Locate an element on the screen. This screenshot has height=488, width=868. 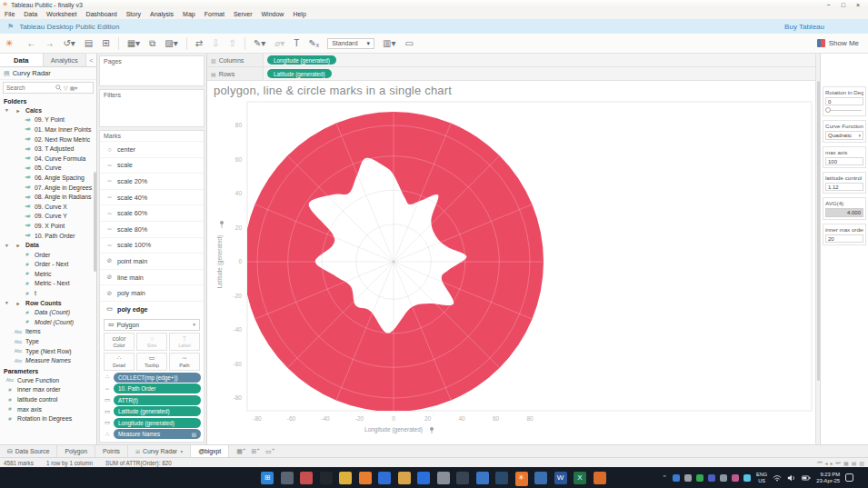
new-worksheet-button: ▦⁺ is located at coordinates (241, 452).